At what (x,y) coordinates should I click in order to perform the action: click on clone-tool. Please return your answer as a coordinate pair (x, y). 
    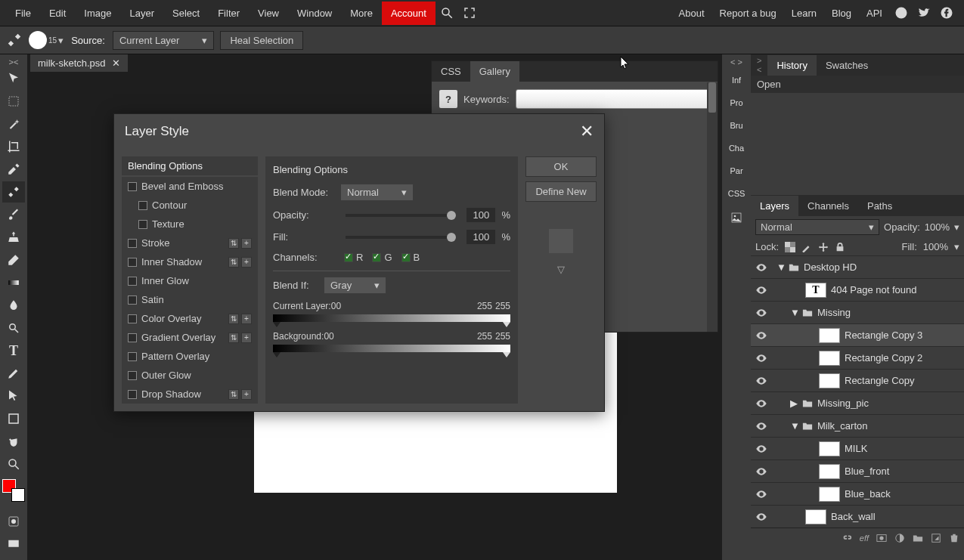
    Looking at the image, I should click on (14, 237).